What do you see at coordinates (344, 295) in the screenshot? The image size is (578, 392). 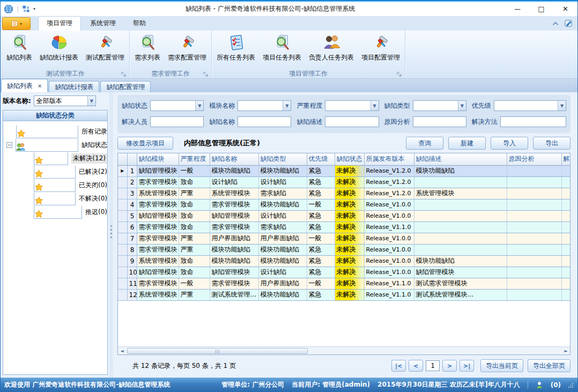 I see `table-row: 12系统管理模块严重测试系统管理...模块功能缺陷紧急未解决Release_V1…` at bounding box center [344, 295].